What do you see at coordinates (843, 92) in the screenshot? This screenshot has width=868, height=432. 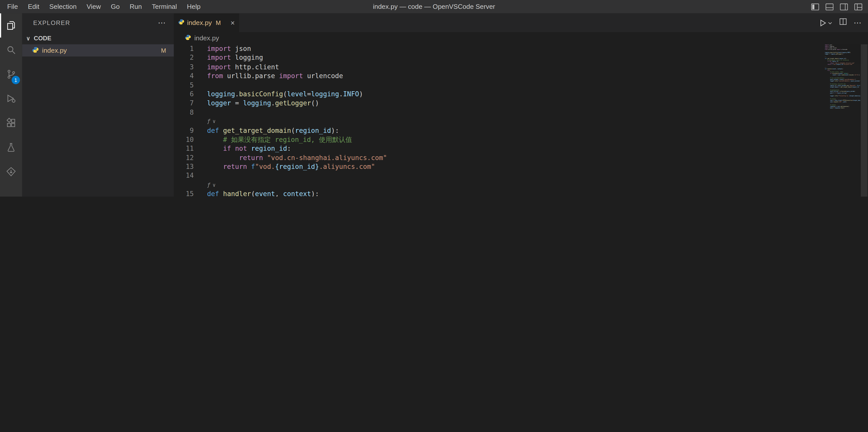 I see `code-line: query_string = urlencode(query_params)` at bounding box center [843, 92].